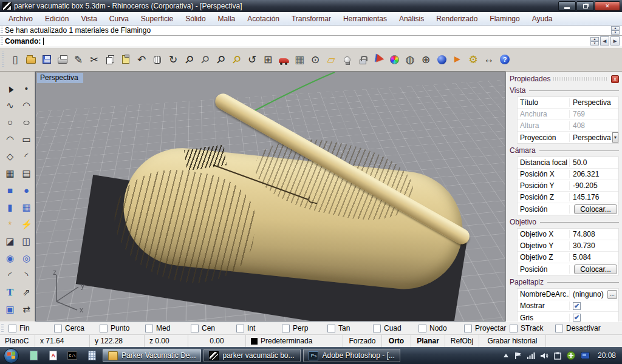  I want to click on side-tool-polygon: ◇, so click(10, 157).